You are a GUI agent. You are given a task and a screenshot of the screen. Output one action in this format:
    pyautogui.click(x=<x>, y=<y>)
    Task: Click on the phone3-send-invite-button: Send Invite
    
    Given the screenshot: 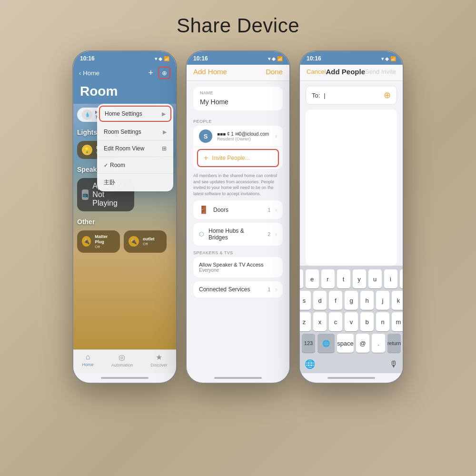 What is the action you would take?
    pyautogui.click(x=381, y=71)
    